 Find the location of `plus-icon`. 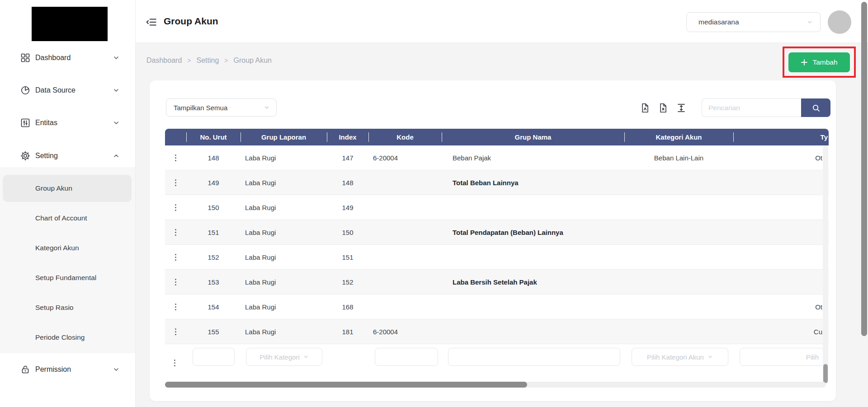

plus-icon is located at coordinates (804, 62).